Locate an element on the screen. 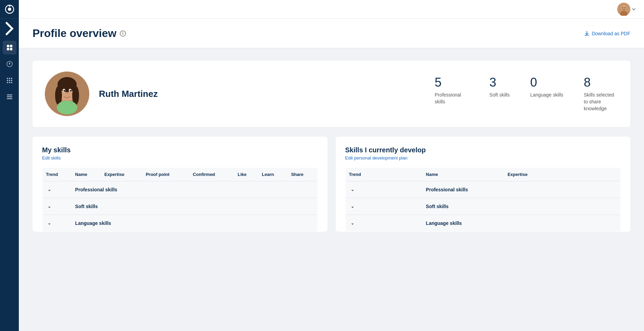 This screenshot has height=331, width=644. sidebar-item-list is located at coordinates (10, 97).